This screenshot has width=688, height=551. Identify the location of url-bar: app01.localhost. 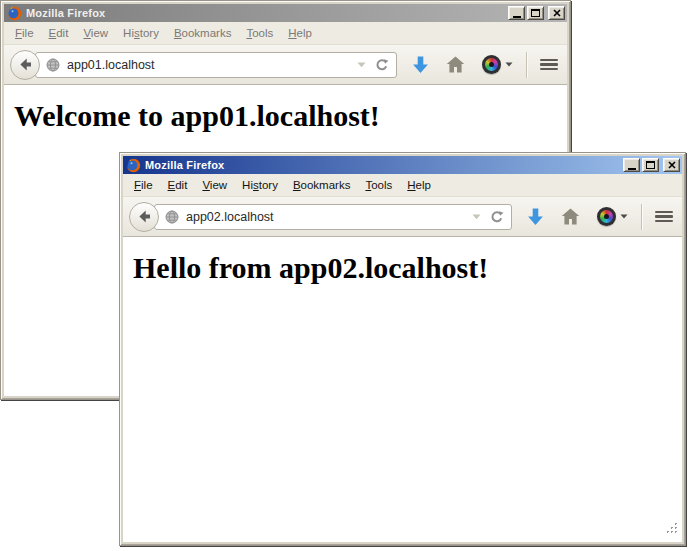
(216, 65).